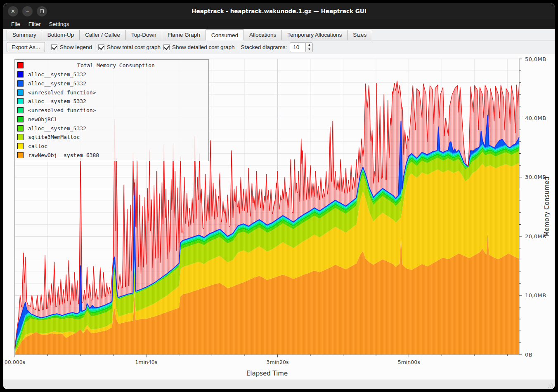  What do you see at coordinates (27, 12) in the screenshot?
I see `minimize-icon: –` at bounding box center [27, 12].